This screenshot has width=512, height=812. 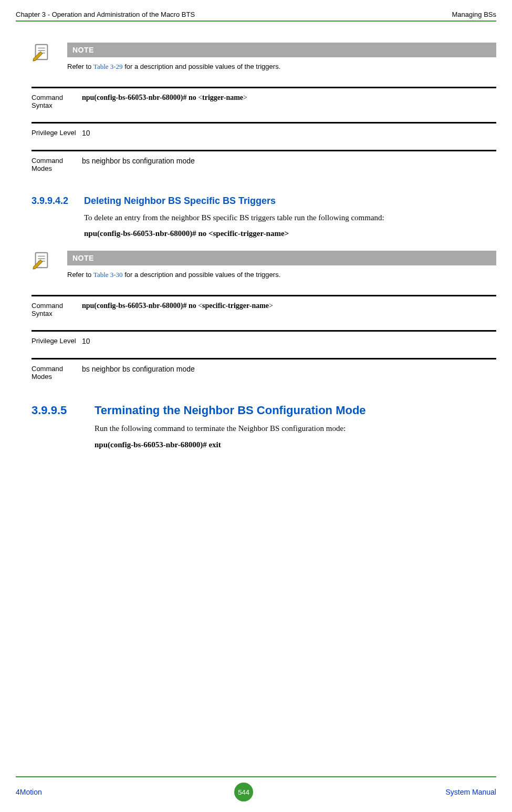 What do you see at coordinates (108, 66) in the screenshot?
I see `note-link: Table 3-29` at bounding box center [108, 66].